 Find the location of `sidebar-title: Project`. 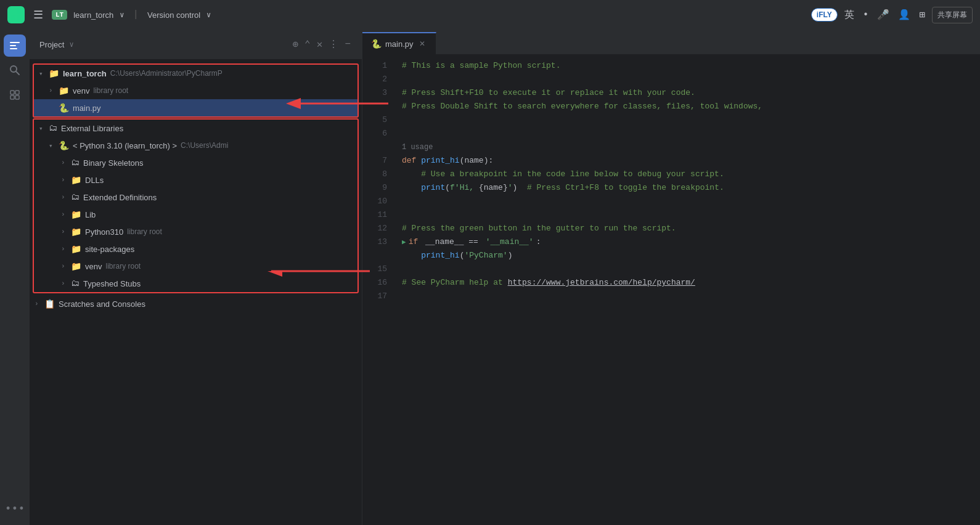

sidebar-title: Project is located at coordinates (52, 44).